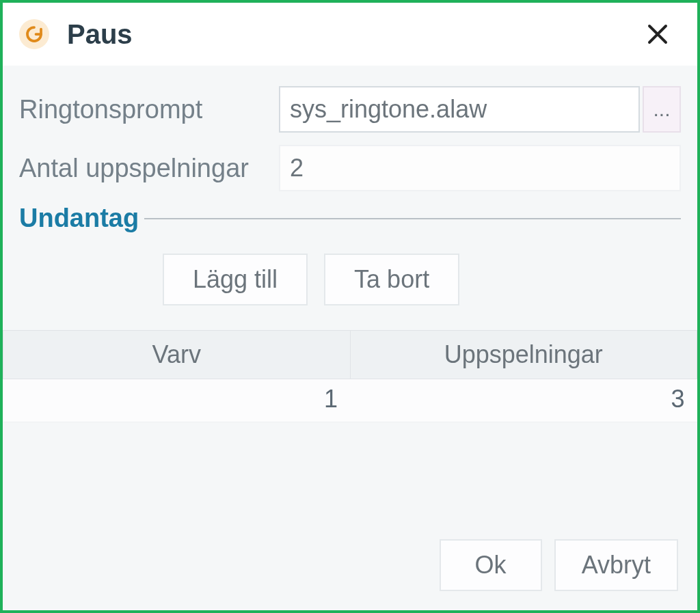  Describe the element at coordinates (491, 565) in the screenshot. I see `ok-button: Ok` at that location.